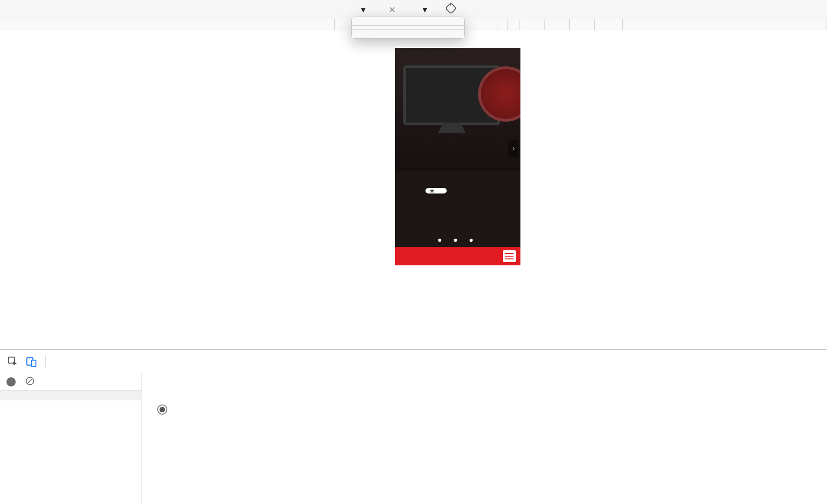 The image size is (827, 504). I want to click on toggle-device-toolbar-button, so click(31, 362).